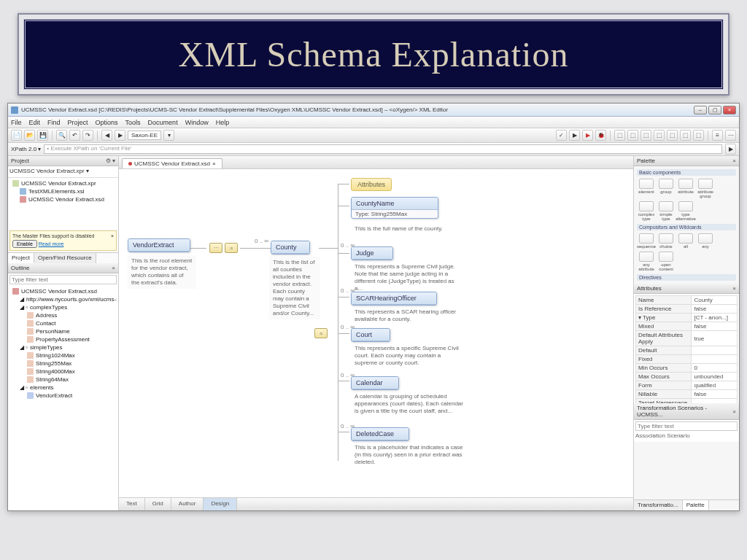  Describe the element at coordinates (686, 241) in the screenshot. I see `pal-all: all` at that location.